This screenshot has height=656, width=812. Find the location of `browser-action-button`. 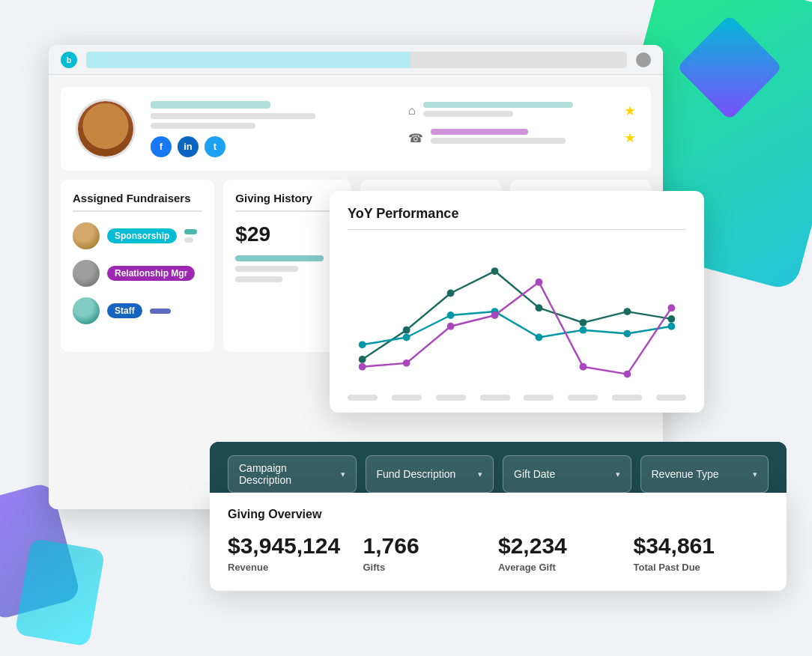

browser-action-button is located at coordinates (643, 60).